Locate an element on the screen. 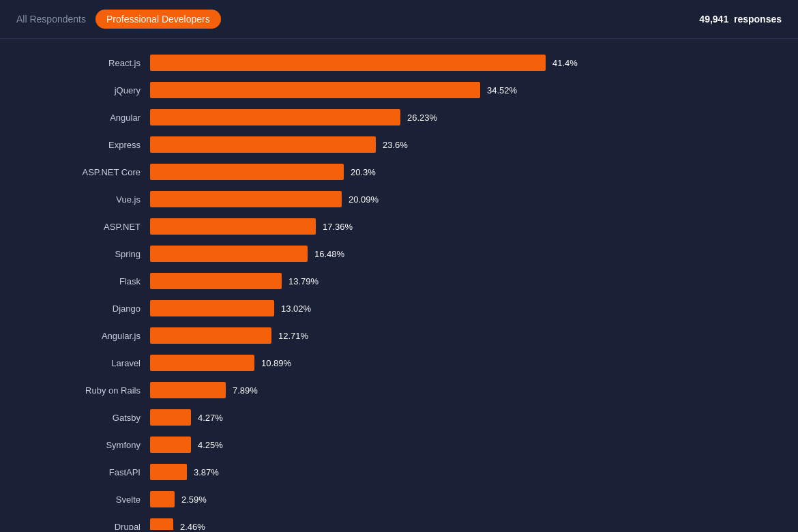 Image resolution: width=798 pixels, height=532 pixels. bar-value-label: 13.79% is located at coordinates (304, 281).